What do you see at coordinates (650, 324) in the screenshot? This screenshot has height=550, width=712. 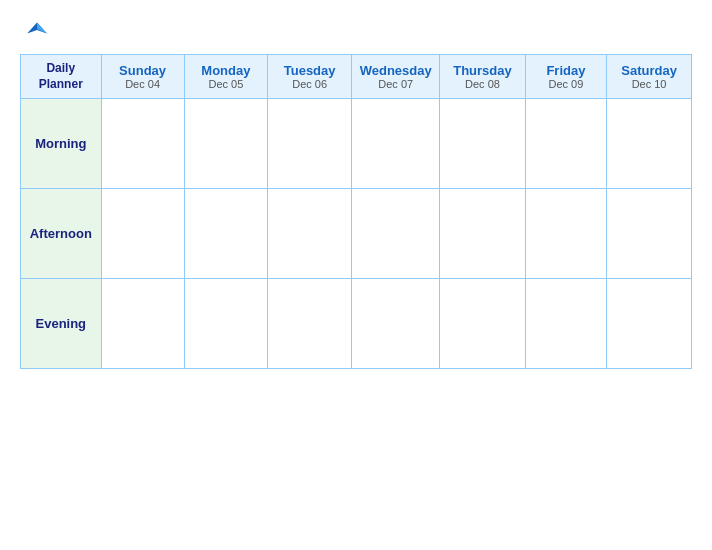 I see `cell-evening-saturday` at bounding box center [650, 324].